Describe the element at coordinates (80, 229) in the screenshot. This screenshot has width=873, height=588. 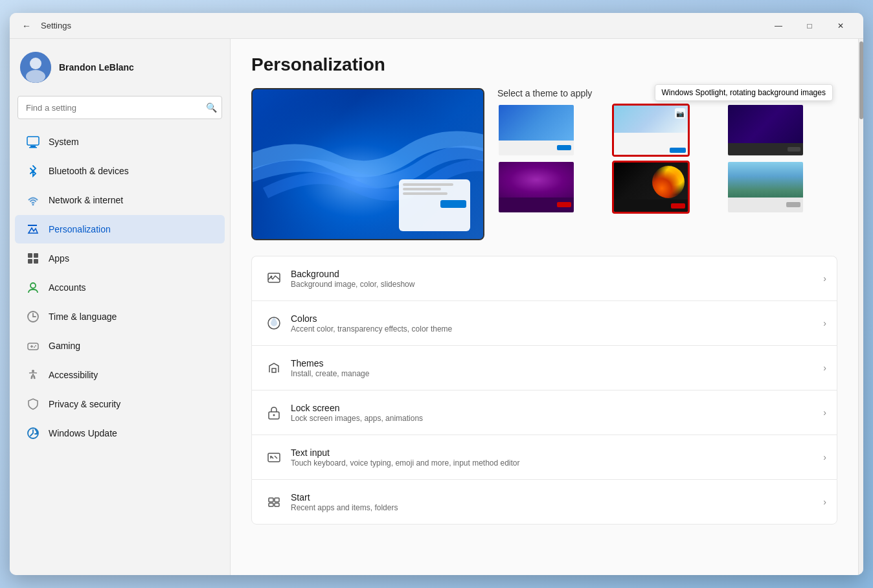
I see `sidebar-item-label-personalization: Personalization` at that location.